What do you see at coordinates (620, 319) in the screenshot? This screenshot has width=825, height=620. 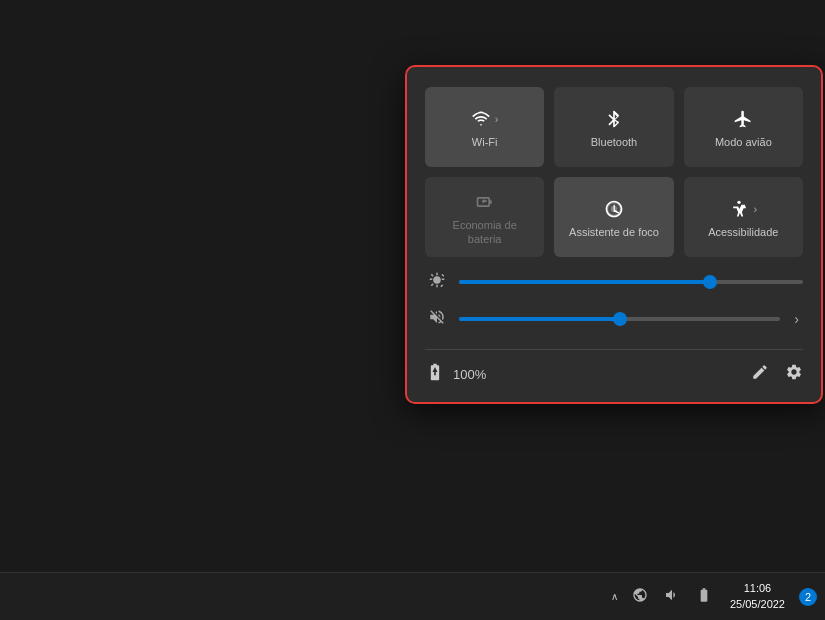 I see `volume-slider` at bounding box center [620, 319].